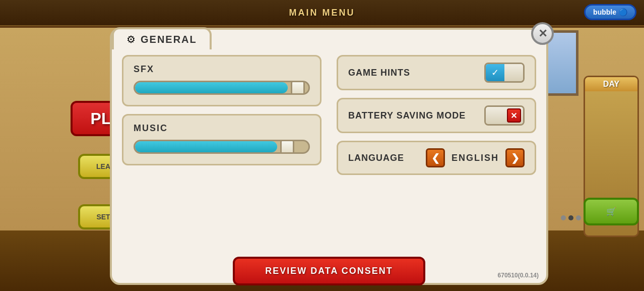 The width and height of the screenshot is (644, 291). I want to click on close-icon: ✕, so click(543, 34).